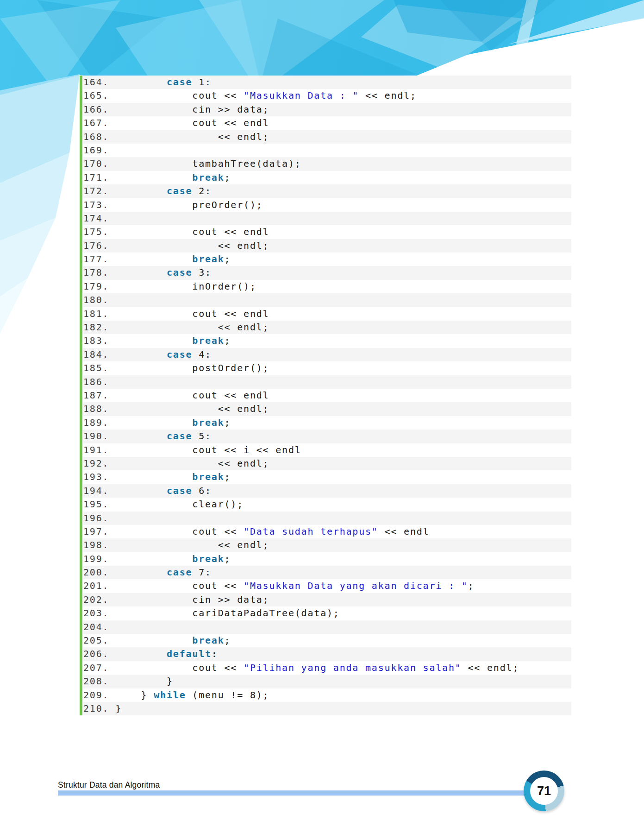 The image size is (644, 834). What do you see at coordinates (544, 791) in the screenshot?
I see `page-number-badge: 71` at bounding box center [544, 791].